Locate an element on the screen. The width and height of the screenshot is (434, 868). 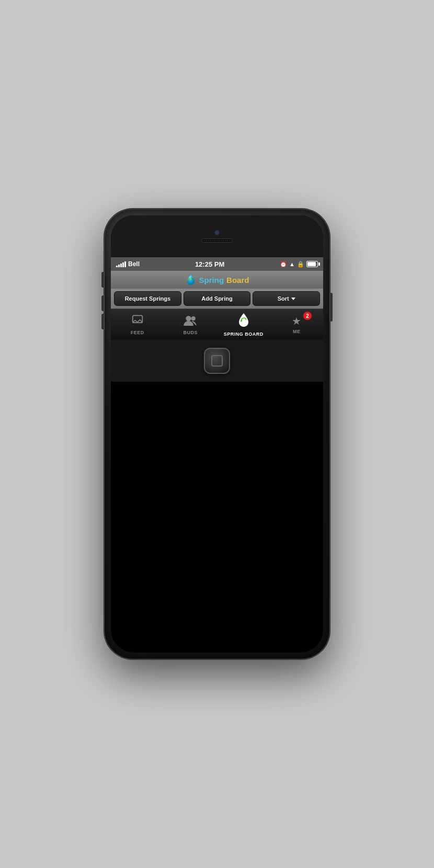
nav-me: 2 ★ ME is located at coordinates (297, 324).